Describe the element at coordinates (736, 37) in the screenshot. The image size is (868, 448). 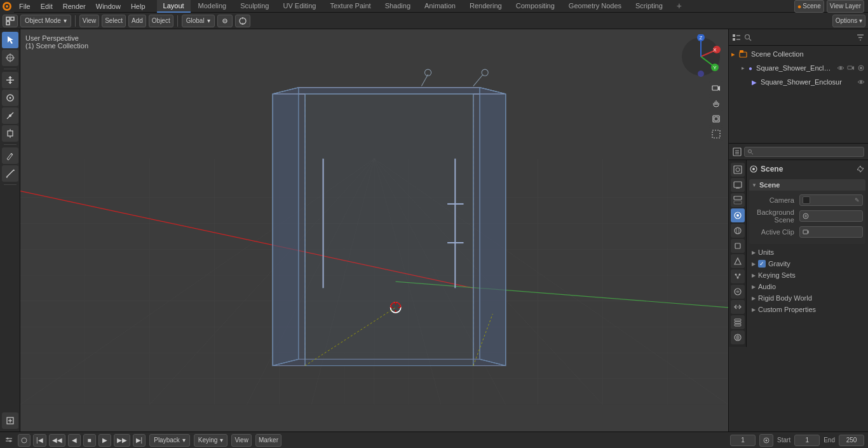
I see `outliner-editor-type` at that location.